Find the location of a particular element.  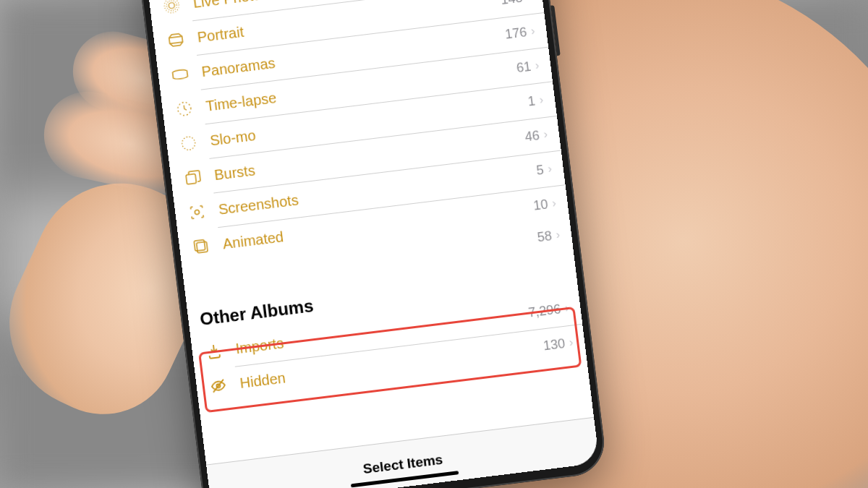

hidden-icon is located at coordinates (218, 386).